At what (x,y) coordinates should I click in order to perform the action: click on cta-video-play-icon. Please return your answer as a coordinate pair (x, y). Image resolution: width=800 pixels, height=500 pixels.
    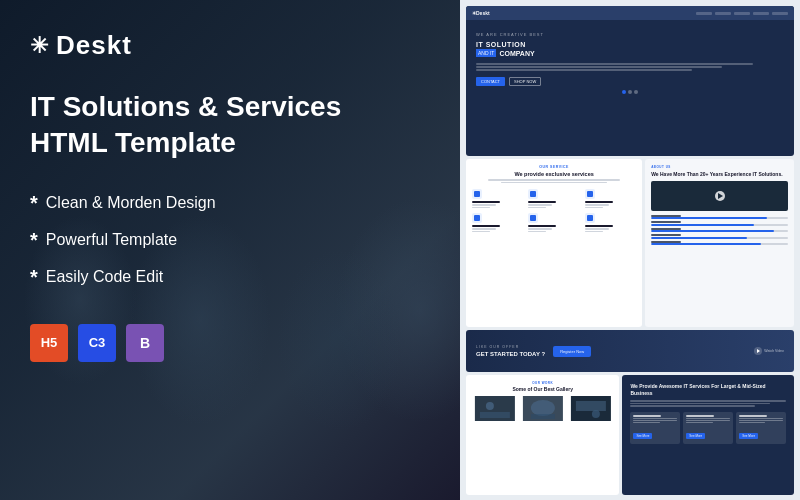
    Looking at the image, I should click on (758, 351).